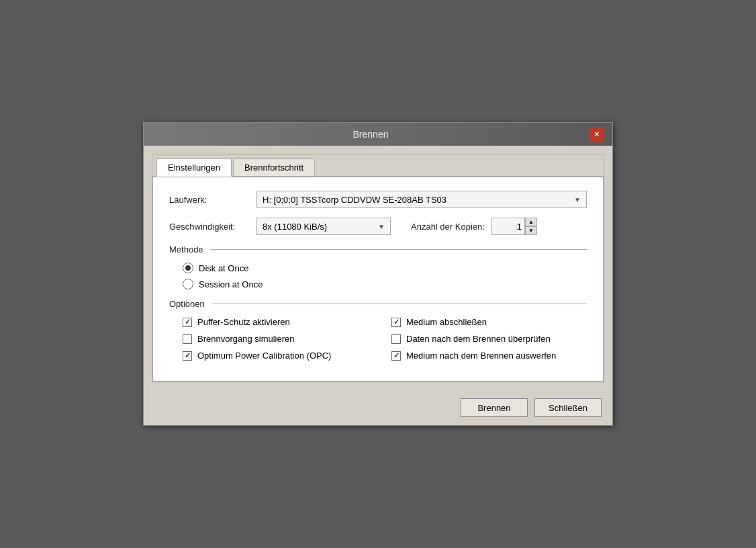  What do you see at coordinates (577, 200) in the screenshot?
I see `laufwerk-dropdown-icon: ▼` at bounding box center [577, 200].